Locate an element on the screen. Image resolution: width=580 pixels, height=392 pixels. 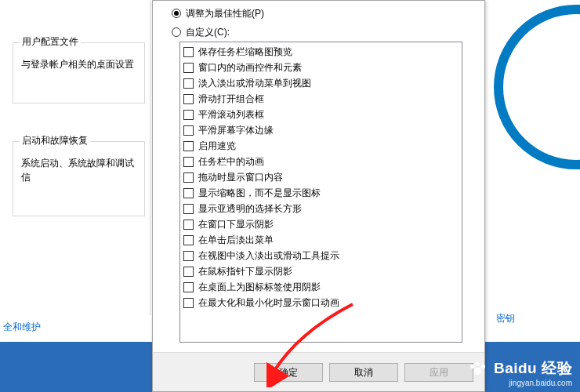
option-label: 在视图中淡入淡出或滑动工具提示 is located at coordinates (269, 256).